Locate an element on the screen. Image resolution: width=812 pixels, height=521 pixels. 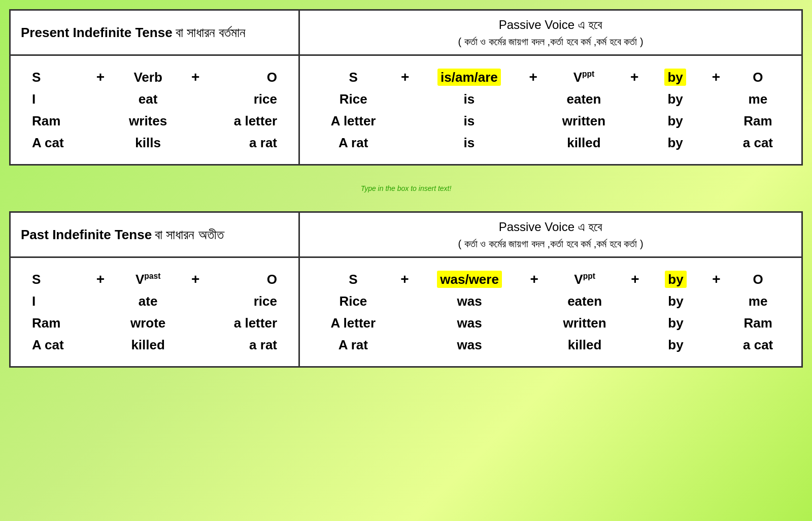
past-active-o3: a rat is located at coordinates (246, 345).